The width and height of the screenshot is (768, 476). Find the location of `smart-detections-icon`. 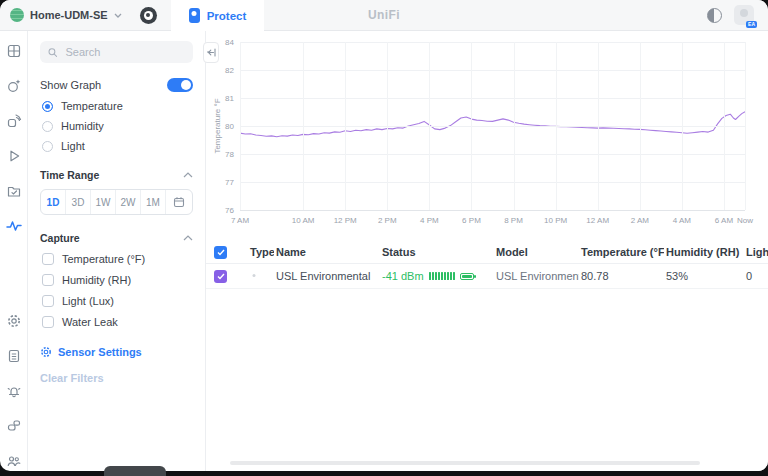

smart-detections-icon is located at coordinates (14, 121).